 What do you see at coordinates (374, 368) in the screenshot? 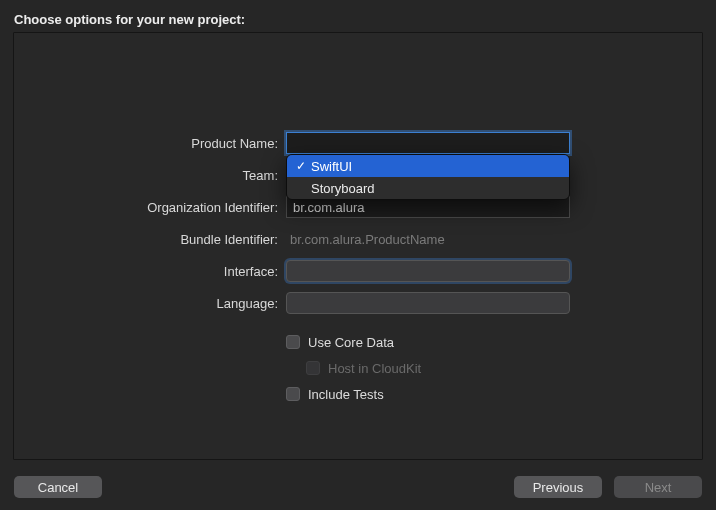
I see `label-host-cloudkit: Host in CloudKit` at bounding box center [374, 368].